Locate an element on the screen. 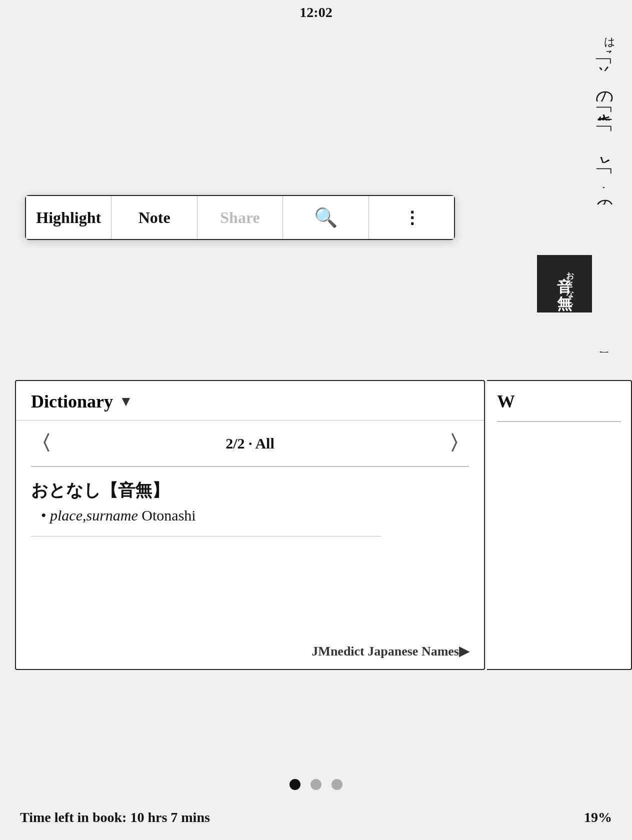  text-col-11: 「そうか。彩矢ちゃあ is located at coordinates (316, 62).